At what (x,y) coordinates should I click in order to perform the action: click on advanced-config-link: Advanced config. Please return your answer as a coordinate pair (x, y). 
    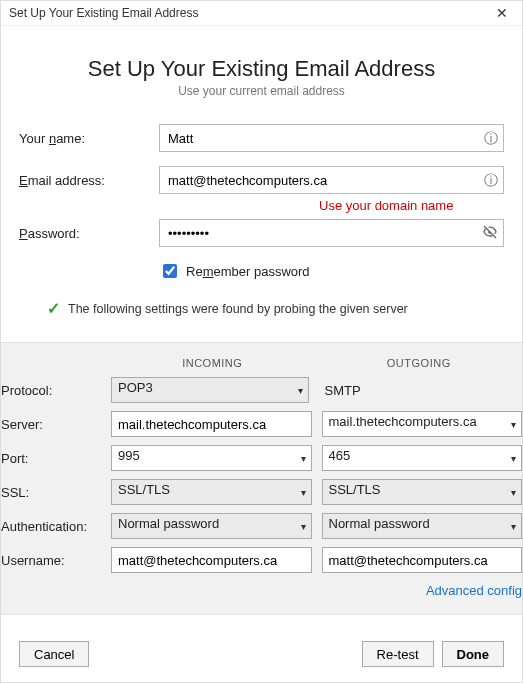
    Looking at the image, I should click on (262, 590).